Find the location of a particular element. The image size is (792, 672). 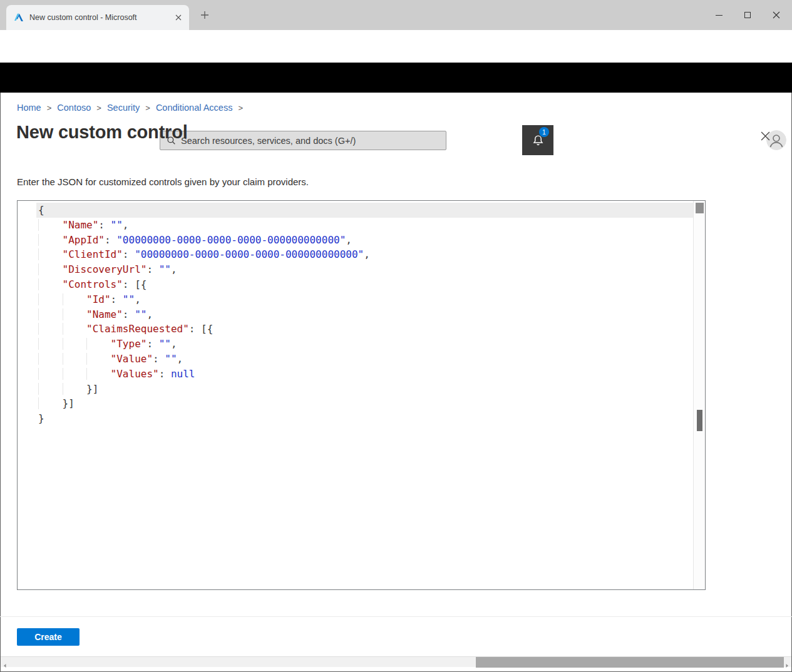

code-token: null is located at coordinates (183, 374).